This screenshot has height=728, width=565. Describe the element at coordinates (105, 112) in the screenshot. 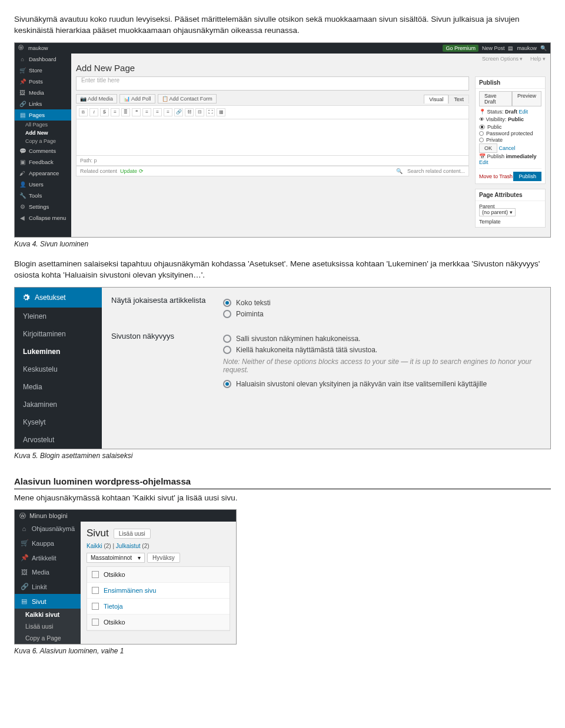

I see `format-strike-button: S̶` at that location.